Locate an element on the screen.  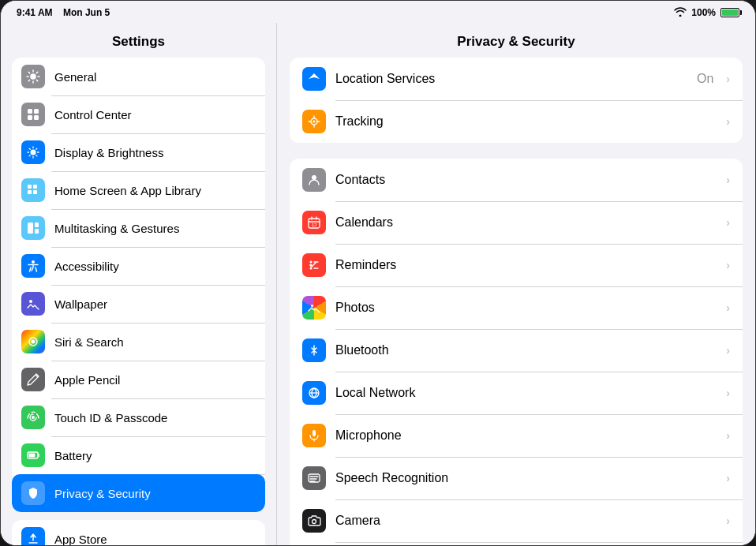
row-bluetooth: Bluetooth › is located at coordinates (516, 350).